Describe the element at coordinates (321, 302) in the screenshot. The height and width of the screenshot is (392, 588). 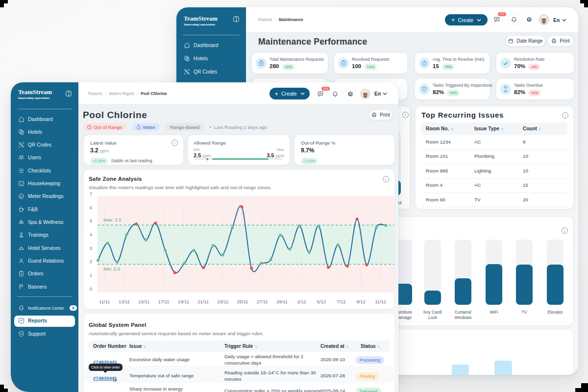
I see `svg-text: 5/12` at that location.